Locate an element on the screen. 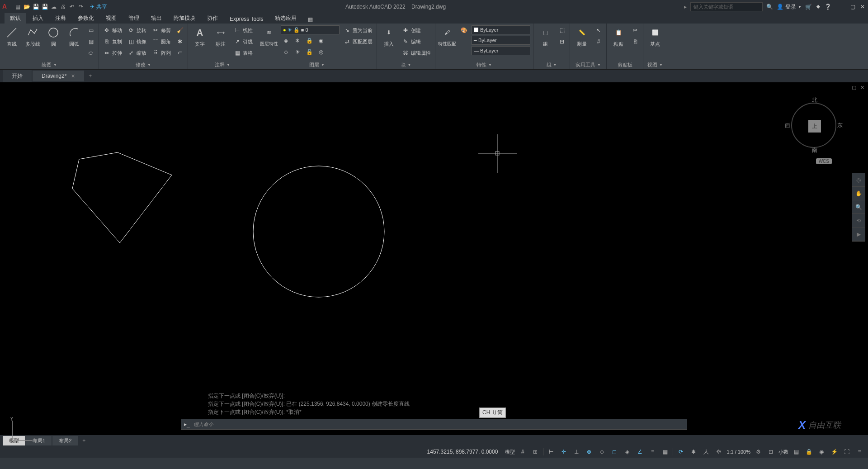 This screenshot has width=868, height=469. customize-button: ≡ is located at coordinates (859, 452).